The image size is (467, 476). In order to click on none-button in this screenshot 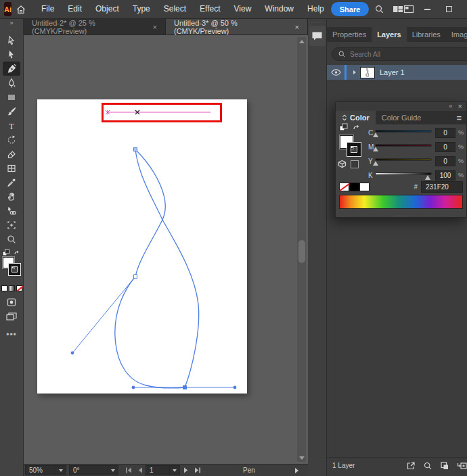, I will do `click(19, 288)`.